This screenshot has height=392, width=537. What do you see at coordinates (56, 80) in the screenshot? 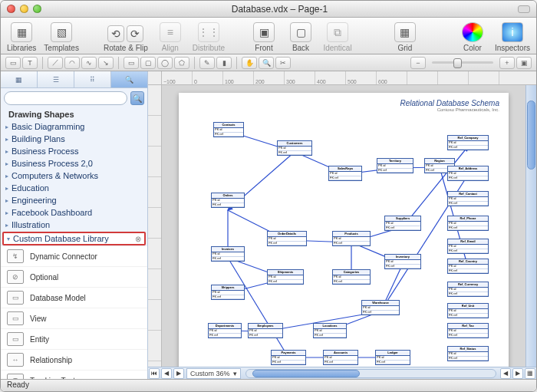
I see `sidebar-tab-1: ☰` at bounding box center [56, 80].